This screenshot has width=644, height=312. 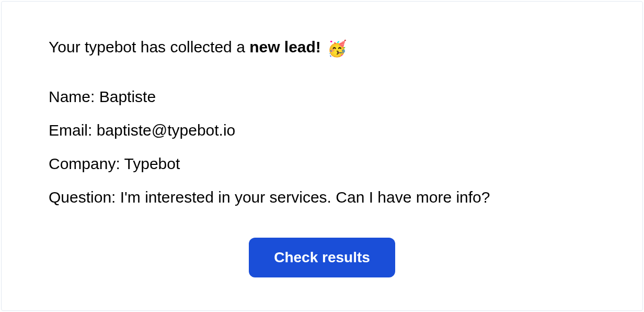 What do you see at coordinates (305, 197) in the screenshot?
I see `field-question-value: I'm interested in your services. Can I h…` at bounding box center [305, 197].